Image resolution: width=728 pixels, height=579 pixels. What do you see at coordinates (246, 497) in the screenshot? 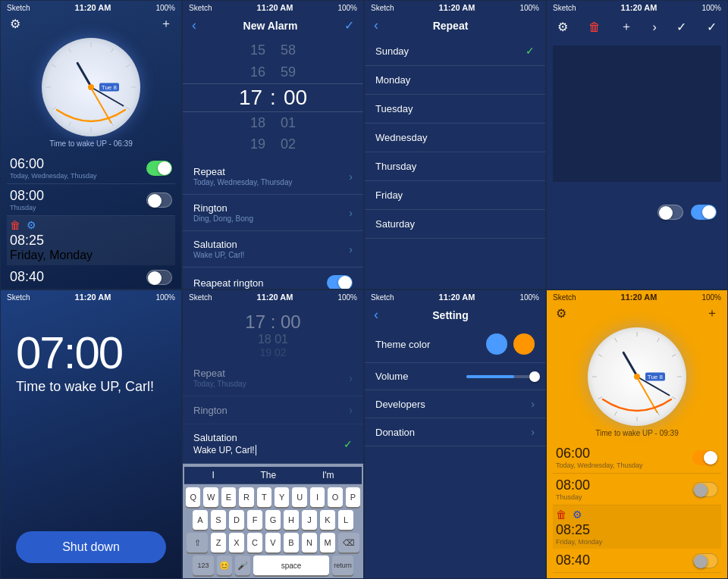
I see `key-r: R` at bounding box center [246, 497].